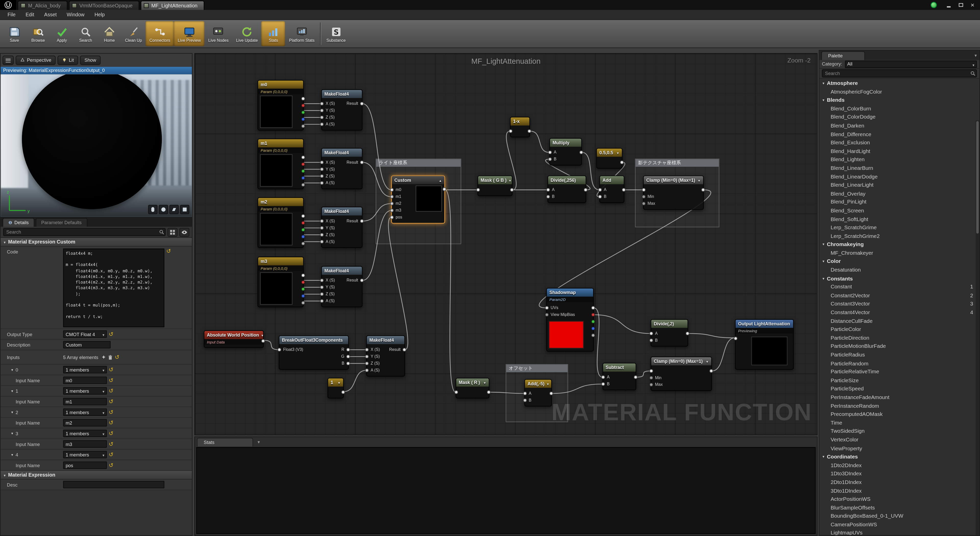 The width and height of the screenshot is (980, 536). I want to click on toolbar-stats-button: Stats, so click(274, 33).